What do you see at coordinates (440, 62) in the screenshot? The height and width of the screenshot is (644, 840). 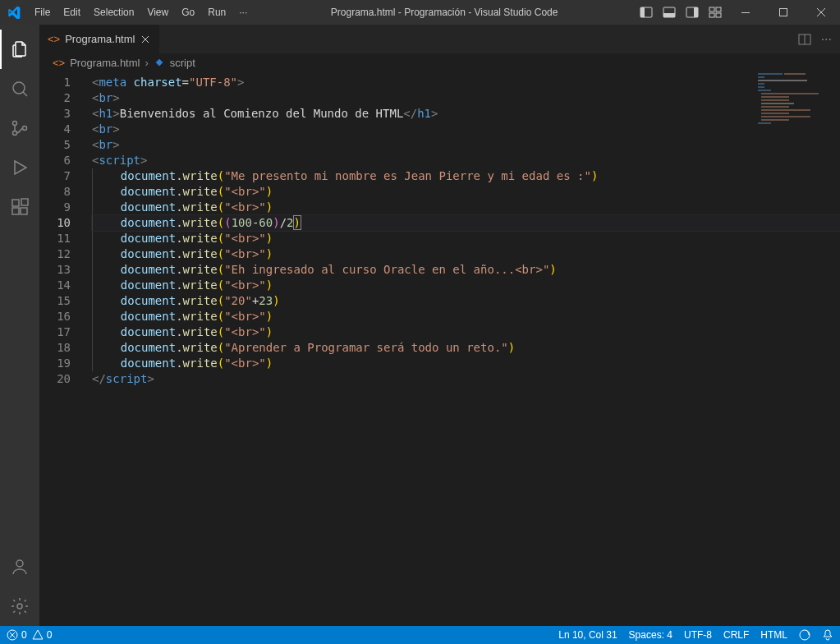 I see `breadcrumb: <> Programa.html › script` at bounding box center [440, 62].